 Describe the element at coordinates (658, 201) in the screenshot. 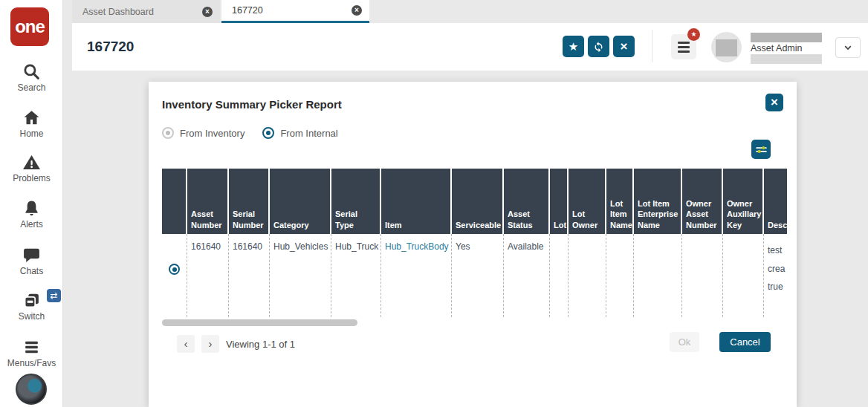

I see `column-header: Lot Item Enterprise Name` at that location.